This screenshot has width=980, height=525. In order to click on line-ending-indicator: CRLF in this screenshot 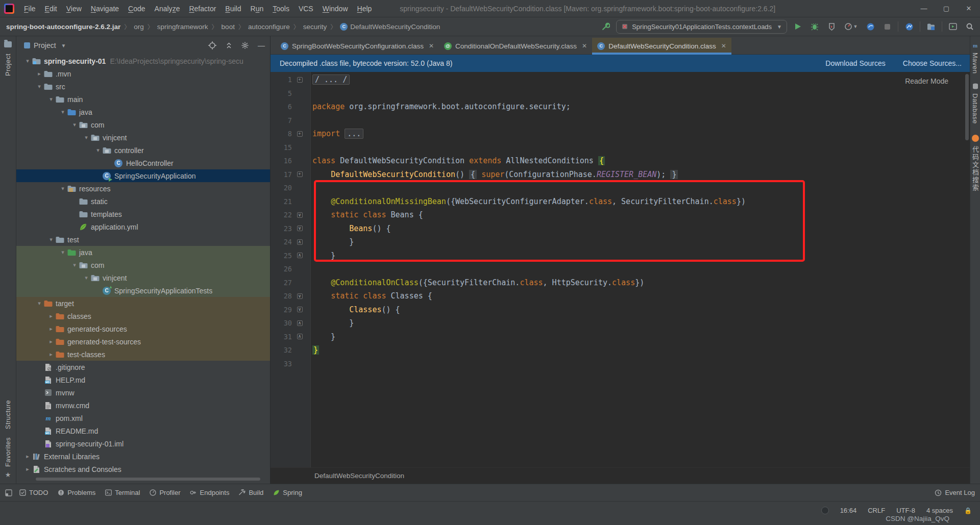, I will do `click(876, 510)`.